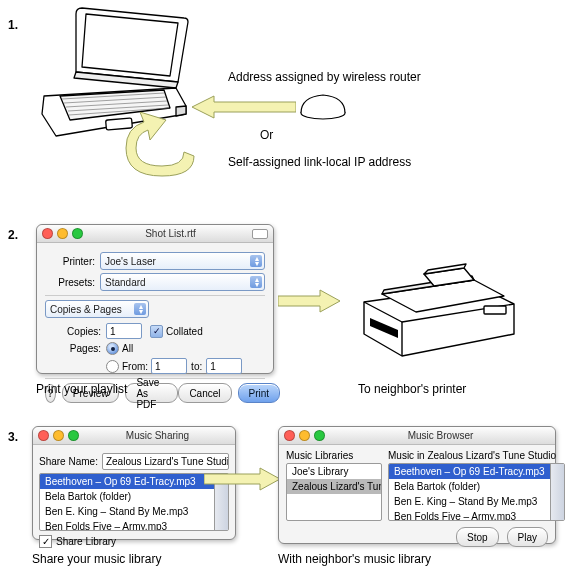 This screenshot has height=575, width=572. What do you see at coordinates (266, 135) in the screenshot?
I see `or-label: Or` at bounding box center [266, 135].